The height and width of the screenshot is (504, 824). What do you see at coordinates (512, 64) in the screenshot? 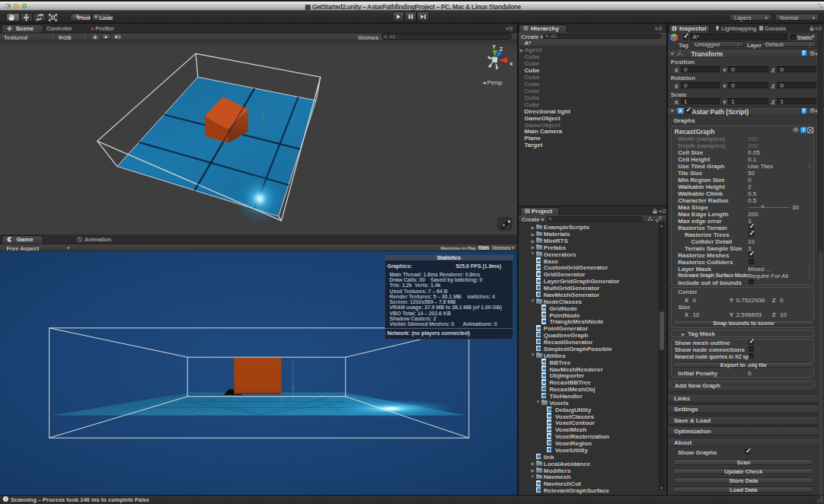
I see `svg-text: x` at bounding box center [512, 64].